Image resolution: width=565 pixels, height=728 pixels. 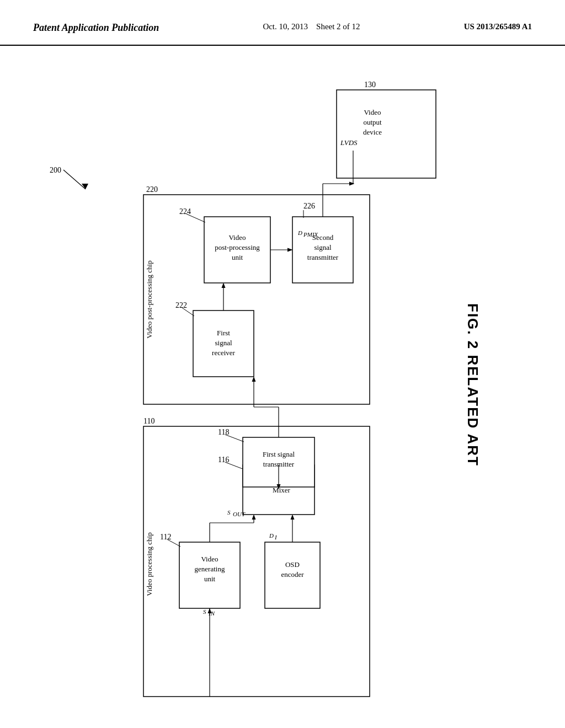 What do you see at coordinates (210, 559) in the screenshot?
I see `video-gen-label1: Video` at bounding box center [210, 559].